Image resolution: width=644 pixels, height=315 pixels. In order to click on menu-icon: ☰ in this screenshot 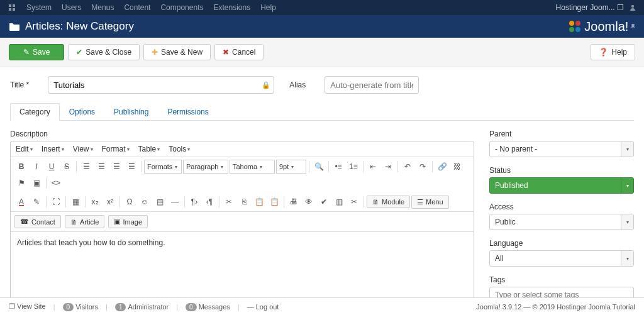, I will do `click(420, 202)`.